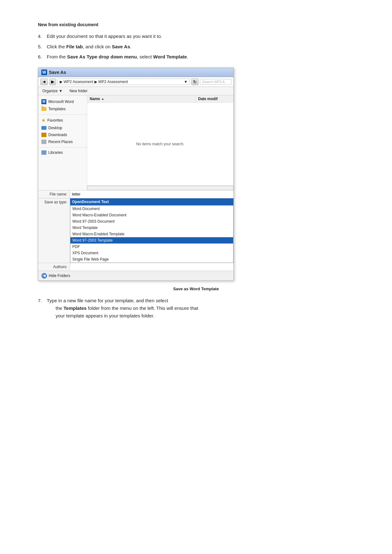 This screenshot has height=554, width=392. I want to click on new-folder-button: New folder, so click(78, 91).